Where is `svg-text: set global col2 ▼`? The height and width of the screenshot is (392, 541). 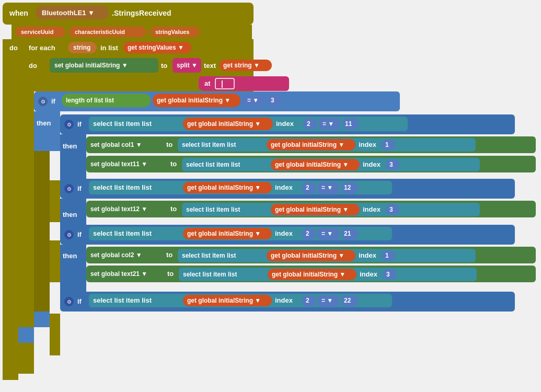 svg-text: set global col2 ▼ is located at coordinates (116, 255).